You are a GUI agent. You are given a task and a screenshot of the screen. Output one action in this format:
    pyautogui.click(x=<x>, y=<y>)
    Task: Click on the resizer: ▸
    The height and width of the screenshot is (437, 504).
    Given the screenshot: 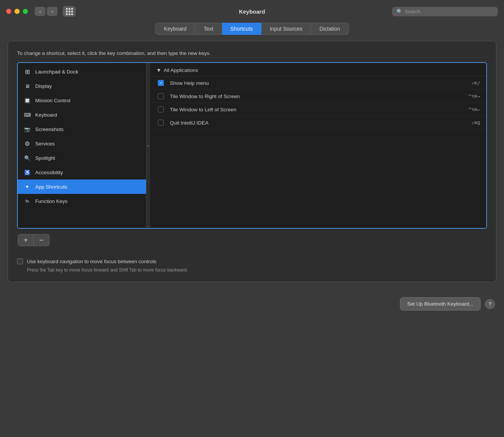 What is the action you would take?
    pyautogui.click(x=148, y=145)
    